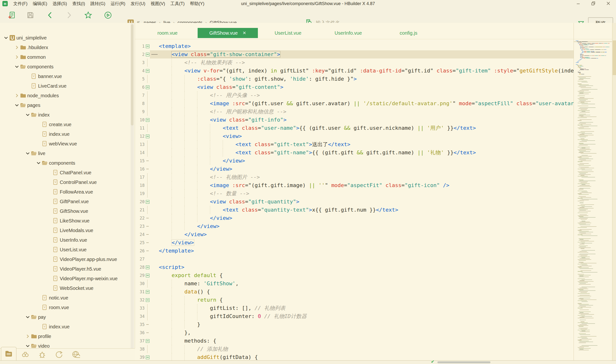  I want to click on code-line: 11<text class="user-name">{{ (gift.user …, so click(354, 128).